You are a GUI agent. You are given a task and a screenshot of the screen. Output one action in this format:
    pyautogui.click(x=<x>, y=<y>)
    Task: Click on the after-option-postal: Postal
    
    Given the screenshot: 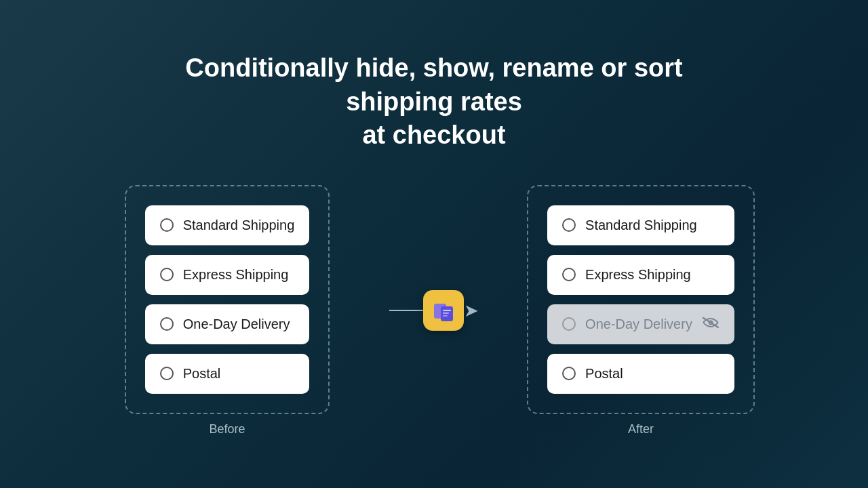 What is the action you would take?
    pyautogui.click(x=641, y=374)
    